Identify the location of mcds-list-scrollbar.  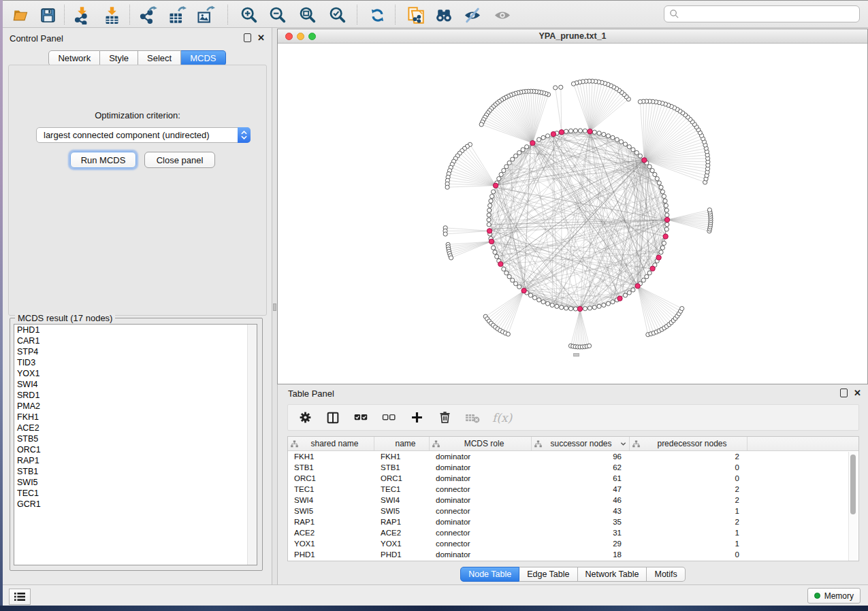
(252, 445).